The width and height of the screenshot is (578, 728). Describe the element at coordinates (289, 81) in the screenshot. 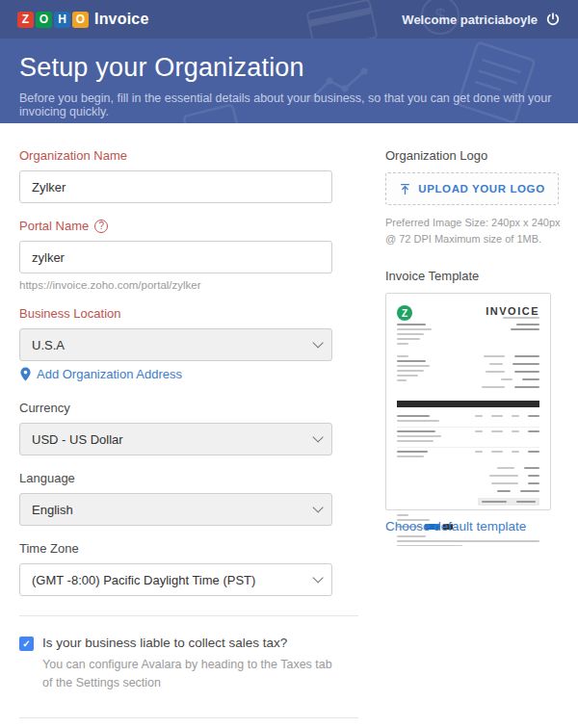

I see `setup-hero-banner: Setup your Organization Before you begin…` at that location.